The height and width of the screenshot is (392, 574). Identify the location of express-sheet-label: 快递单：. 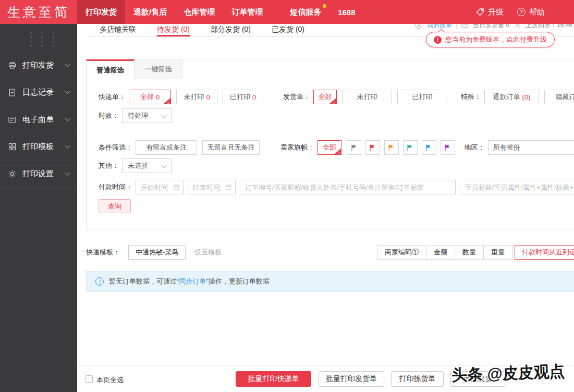
(112, 97).